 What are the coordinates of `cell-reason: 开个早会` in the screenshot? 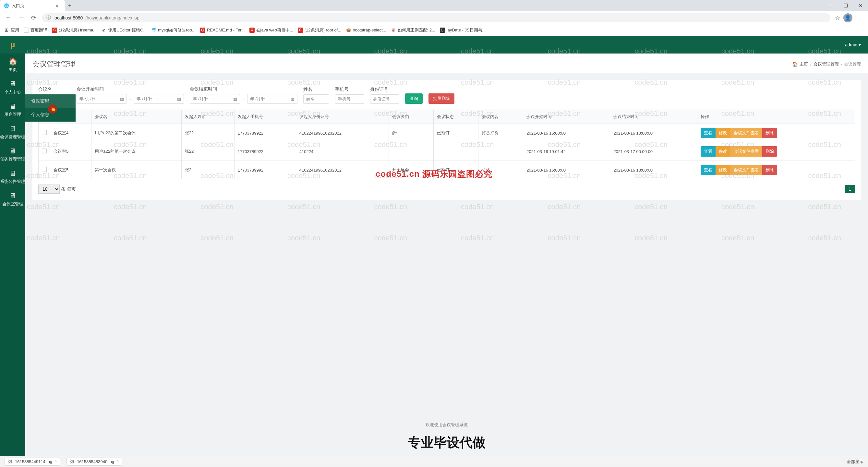 It's located at (411, 170).